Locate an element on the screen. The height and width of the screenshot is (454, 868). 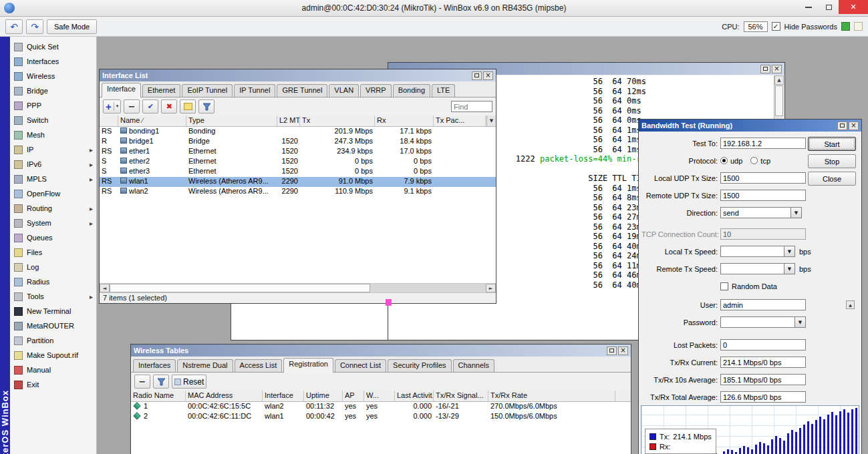
reset-button: Reset is located at coordinates (189, 382).